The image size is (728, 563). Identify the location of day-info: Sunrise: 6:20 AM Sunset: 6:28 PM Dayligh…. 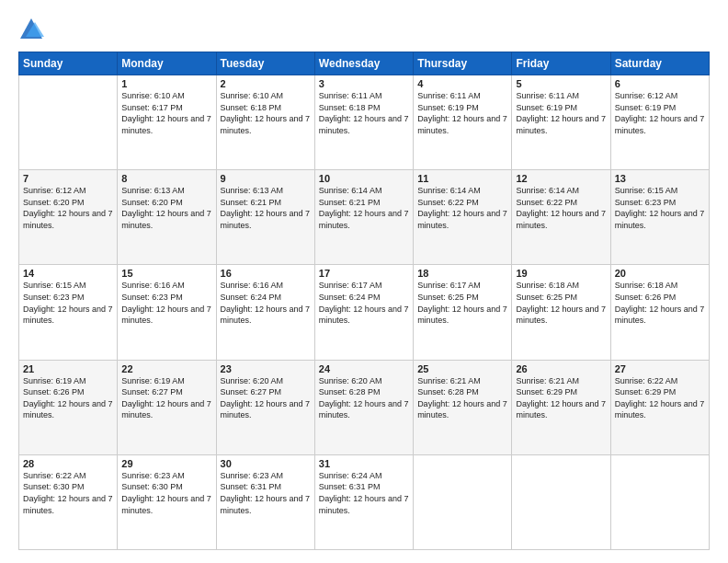
(364, 398).